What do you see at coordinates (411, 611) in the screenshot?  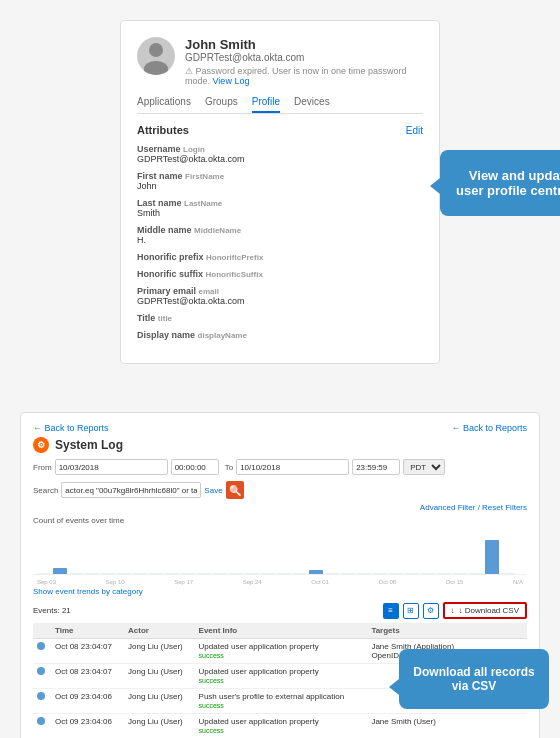 I see `grid-view-button: ⊞` at bounding box center [411, 611].